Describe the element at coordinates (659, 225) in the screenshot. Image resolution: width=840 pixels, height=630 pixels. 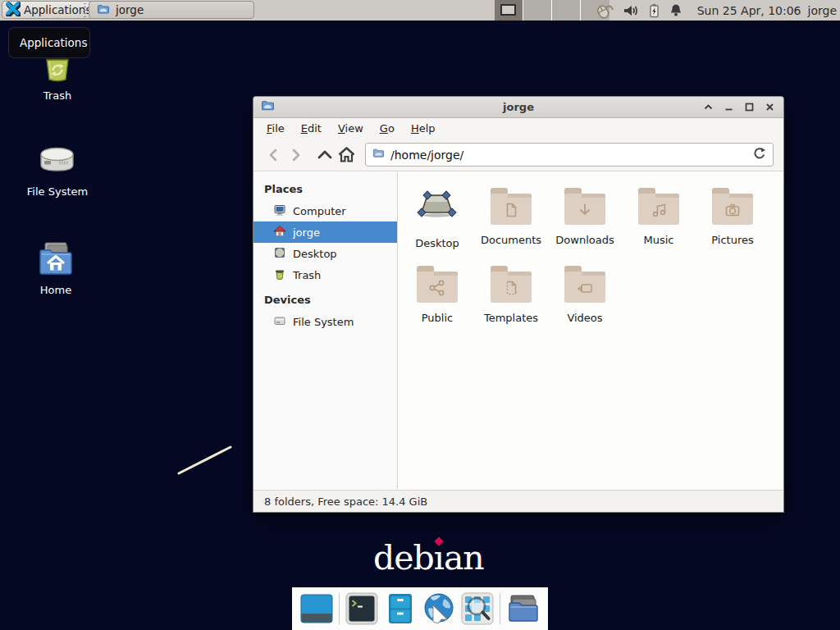
I see `file-item-music: Music` at that location.